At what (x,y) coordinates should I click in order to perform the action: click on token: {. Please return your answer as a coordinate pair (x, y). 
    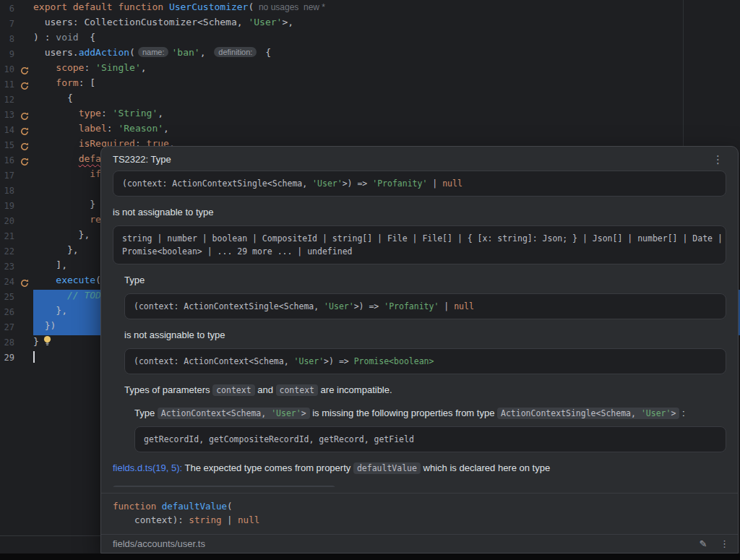
    Looking at the image, I should click on (265, 52).